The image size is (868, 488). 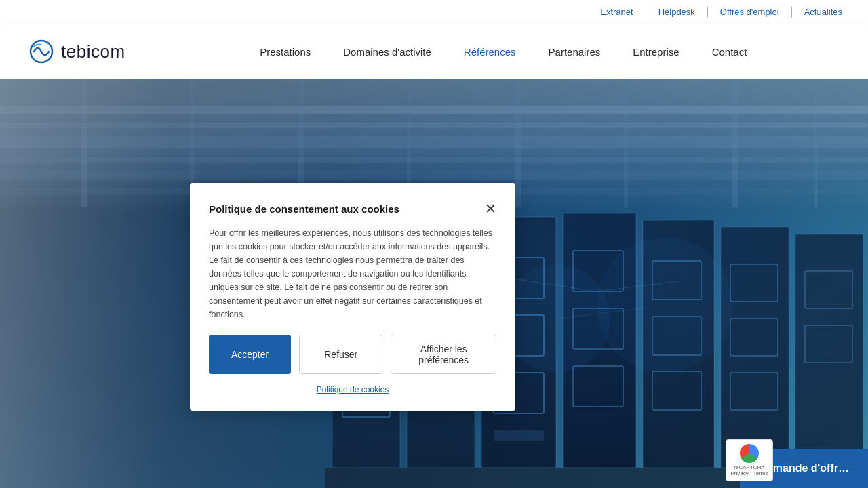 What do you see at coordinates (434, 52) in the screenshot?
I see `main-header: tebicom Prestations Domaines d'activité …` at bounding box center [434, 52].